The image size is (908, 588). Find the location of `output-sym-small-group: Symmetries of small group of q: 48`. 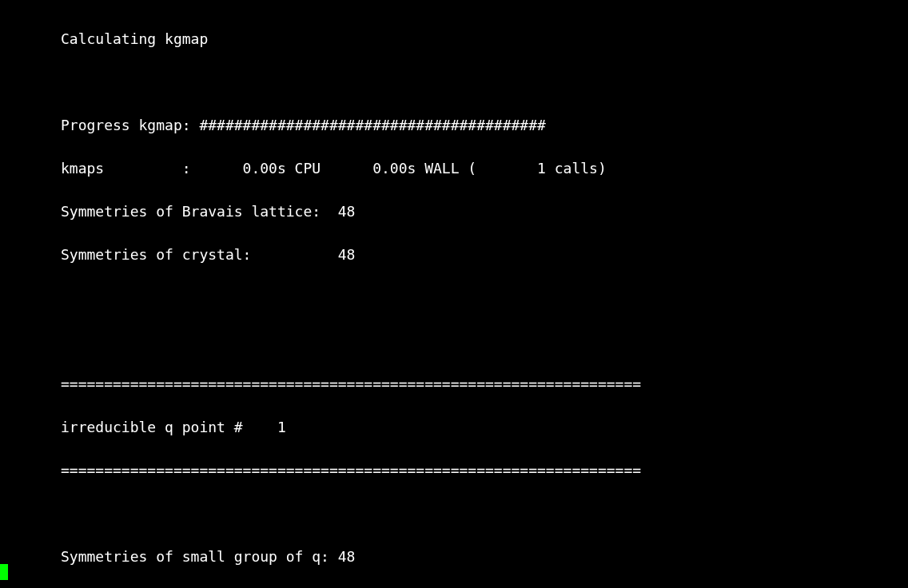

output-sym-small-group: Symmetries of small group of q: 48 is located at coordinates (454, 556).